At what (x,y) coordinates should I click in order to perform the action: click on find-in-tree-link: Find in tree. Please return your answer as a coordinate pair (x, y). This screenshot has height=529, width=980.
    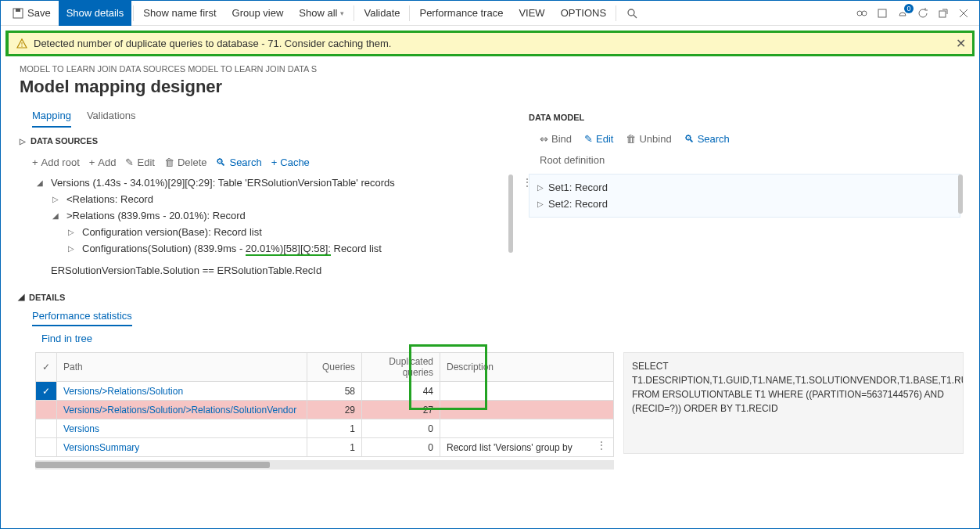
    Looking at the image, I should click on (490, 338).